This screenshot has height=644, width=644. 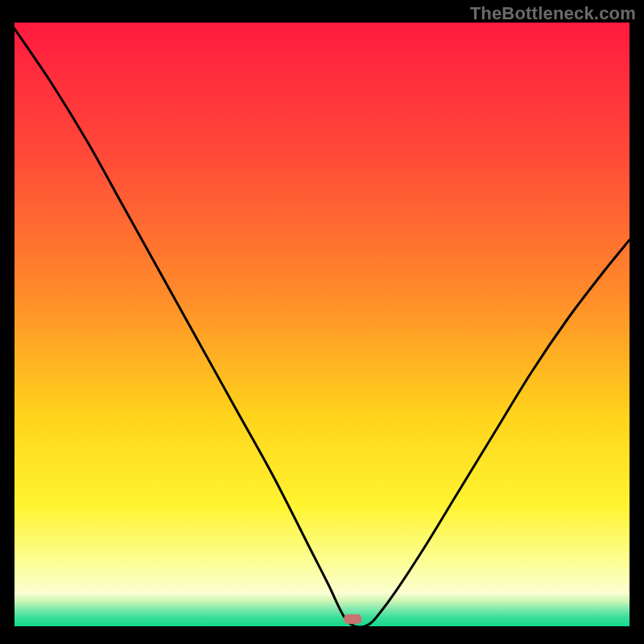 What do you see at coordinates (553, 14) in the screenshot?
I see `watermark-text: TheBottleneck.com` at bounding box center [553, 14].